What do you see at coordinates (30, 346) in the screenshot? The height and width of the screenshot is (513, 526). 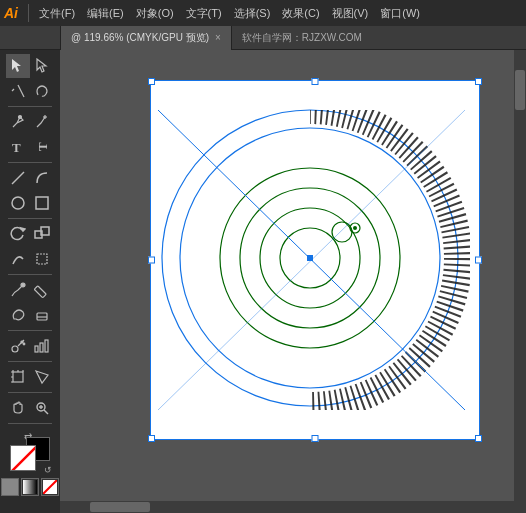 I see `tool-row-symbol` at bounding box center [30, 346].